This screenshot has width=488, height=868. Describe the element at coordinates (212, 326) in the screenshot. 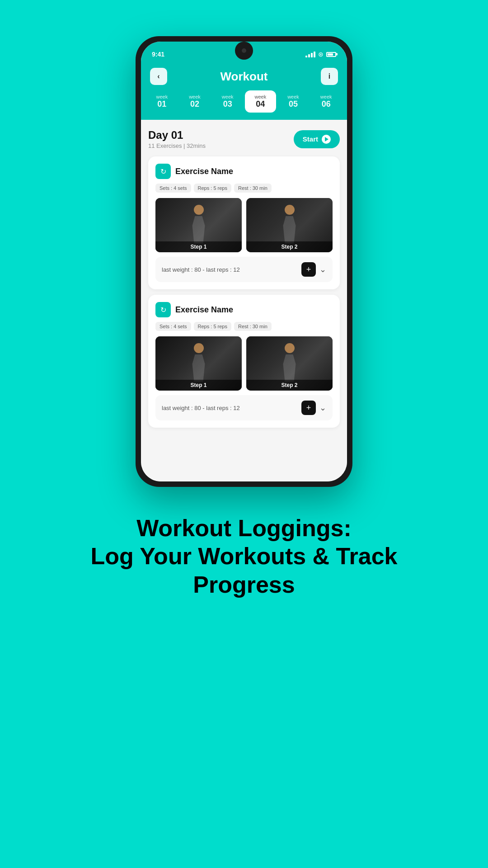

I see `tag-reps-2: Reps : 5 reps` at that location.